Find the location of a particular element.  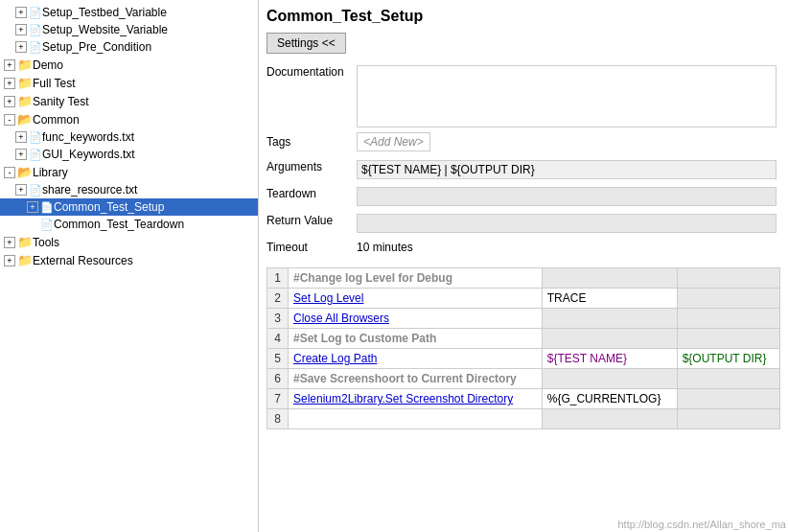

row-col2: ${TEST NAME} is located at coordinates (610, 359).